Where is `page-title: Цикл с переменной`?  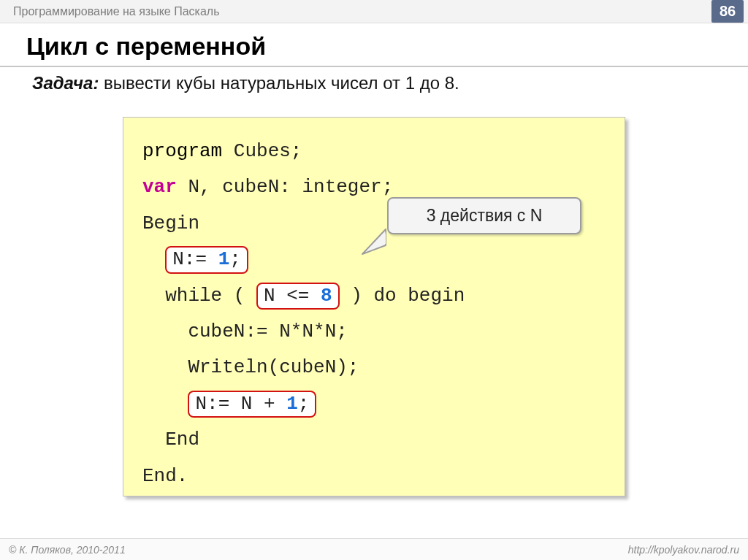 page-title: Цикл с переменной is located at coordinates (146, 47).